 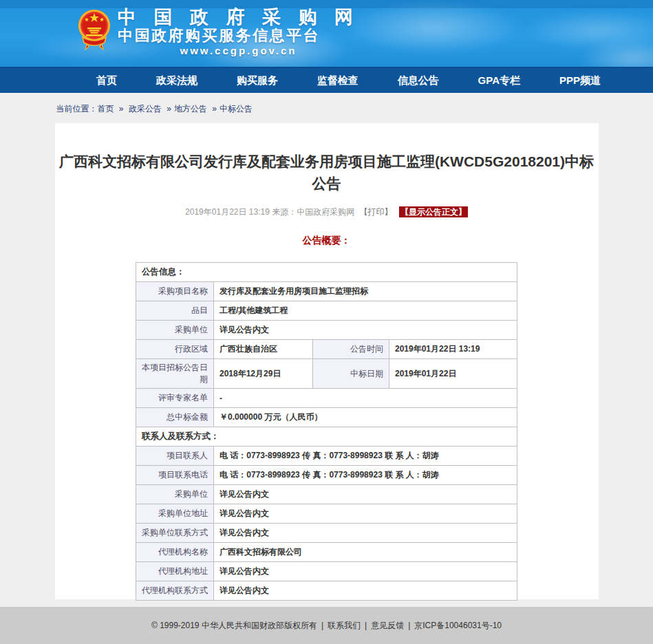 I want to click on table-row: 行政区域 广西壮族自治区 公告时间 2019年01月22日 13:19, so click(x=327, y=350).